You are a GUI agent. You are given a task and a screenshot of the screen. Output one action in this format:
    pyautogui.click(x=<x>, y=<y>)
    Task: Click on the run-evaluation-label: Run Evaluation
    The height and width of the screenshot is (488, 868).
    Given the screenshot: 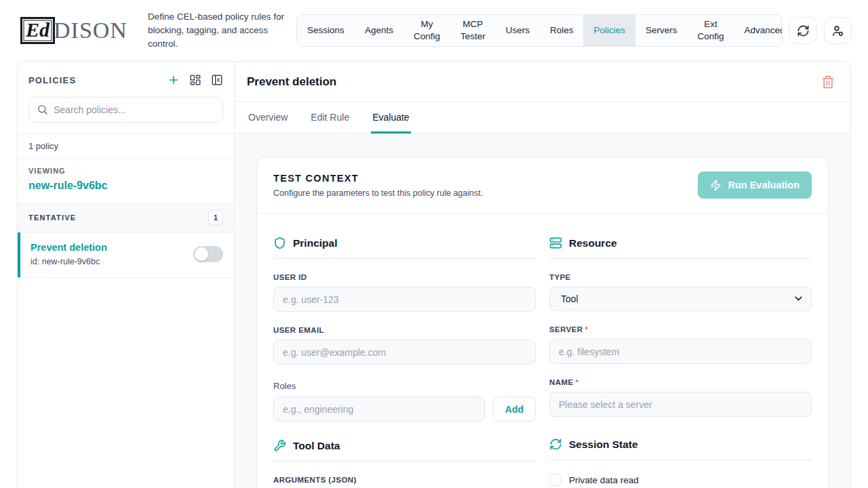 What is the action you would take?
    pyautogui.click(x=764, y=185)
    